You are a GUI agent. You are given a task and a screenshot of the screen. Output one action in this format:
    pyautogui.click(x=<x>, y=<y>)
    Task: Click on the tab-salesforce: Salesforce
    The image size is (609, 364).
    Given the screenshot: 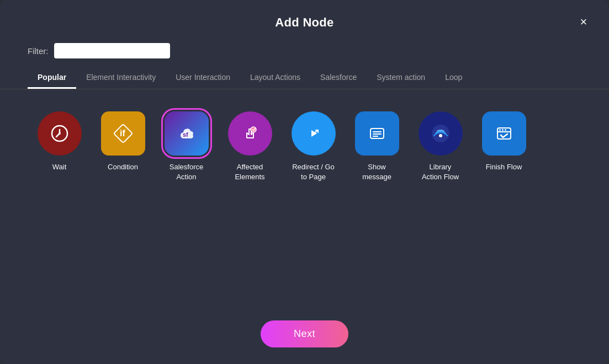 What is the action you would take?
    pyautogui.click(x=338, y=78)
    